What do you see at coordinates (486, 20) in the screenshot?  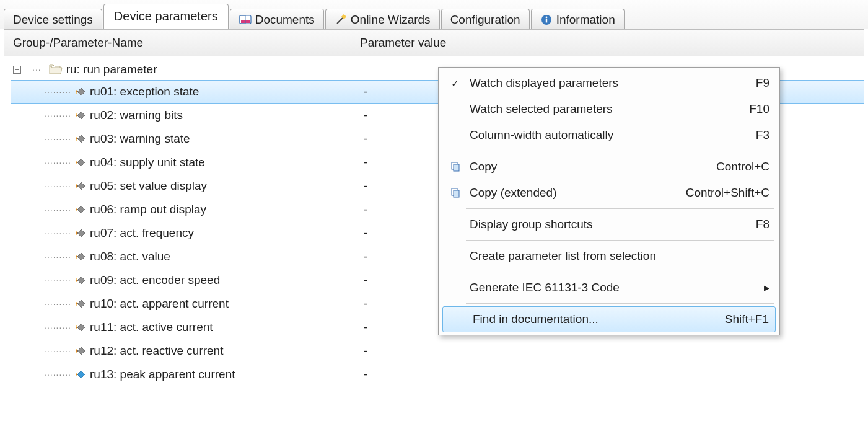 I see `tab-label: Configuration` at bounding box center [486, 20].